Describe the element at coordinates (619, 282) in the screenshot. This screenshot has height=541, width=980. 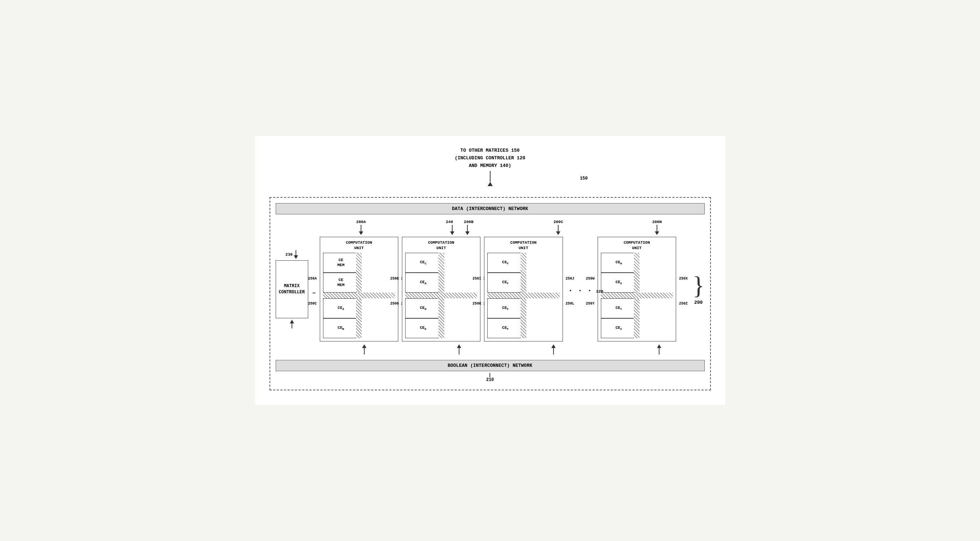
I see `ce-cell-cu4-tr: CEX` at that location.